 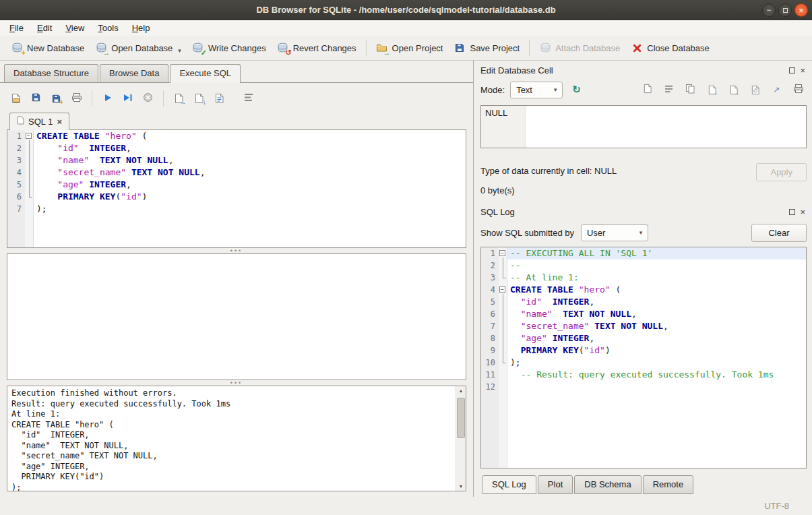 I want to click on cell-size-text: 0 byte(s), so click(x=644, y=190).